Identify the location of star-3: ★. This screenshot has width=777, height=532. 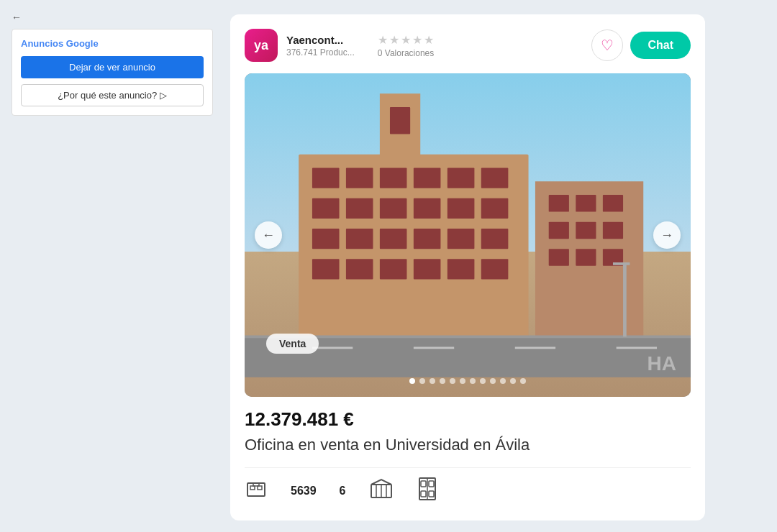
(406, 40).